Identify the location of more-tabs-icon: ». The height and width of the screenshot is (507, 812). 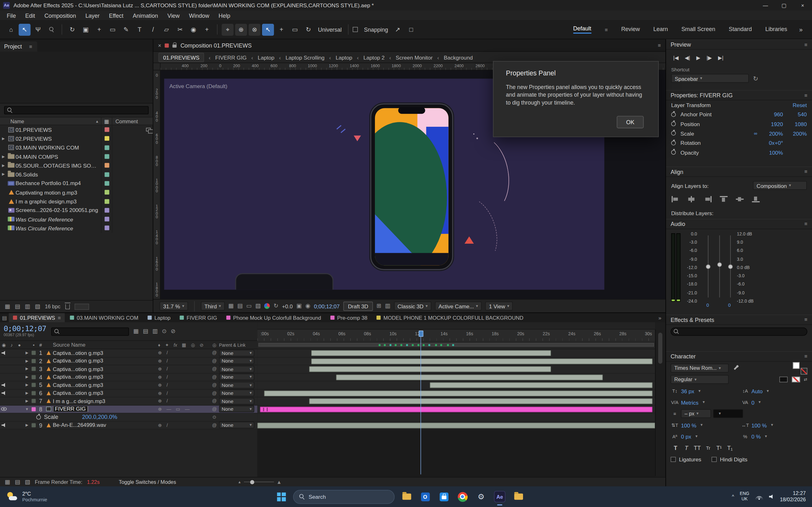
(662, 317).